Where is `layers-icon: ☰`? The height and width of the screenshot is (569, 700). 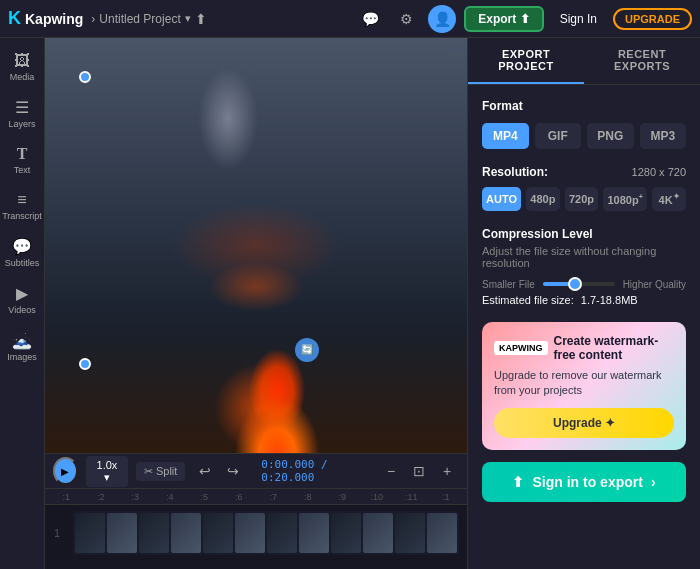
layers-icon: ☰ is located at coordinates (22, 108).